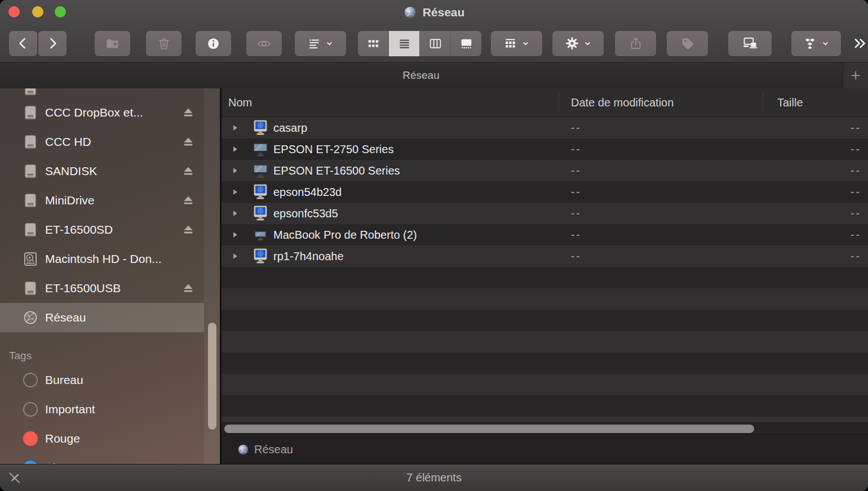 This screenshot has height=491, width=868. Describe the element at coordinates (63, 439) in the screenshot. I see `tag-label: Rouge` at that location.